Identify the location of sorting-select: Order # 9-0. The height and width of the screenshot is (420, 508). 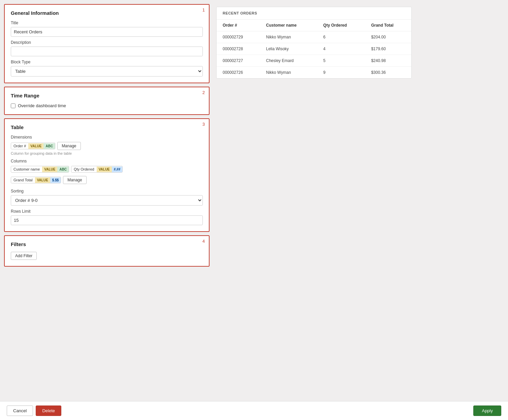
(107, 200).